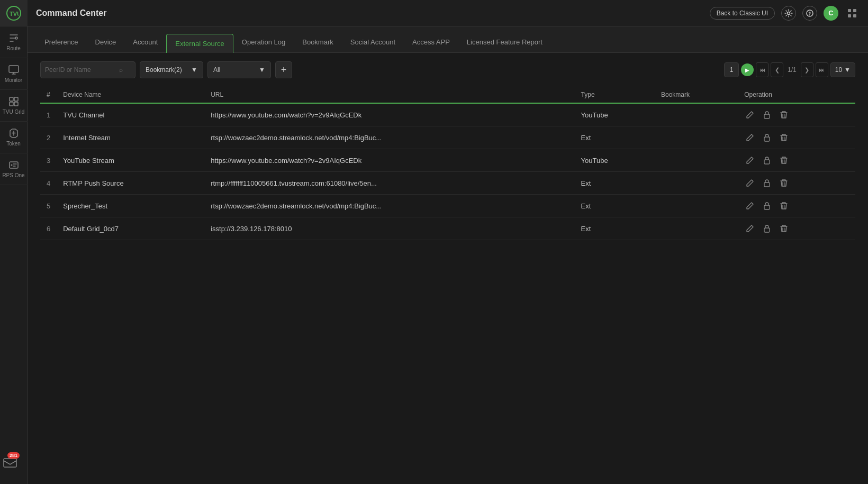 Image resolution: width=868 pixels, height=484 pixels. What do you see at coordinates (49, 138) in the screenshot?
I see `row-num: 2` at bounding box center [49, 138].